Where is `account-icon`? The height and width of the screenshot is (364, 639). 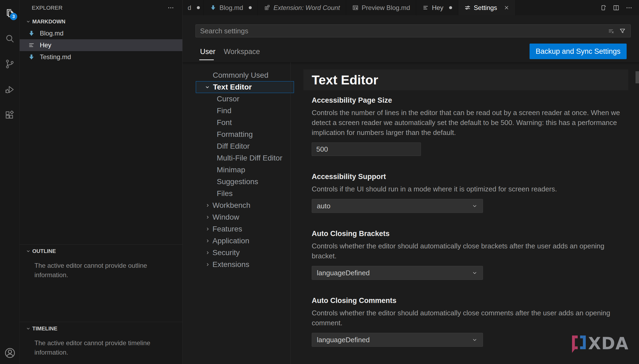
account-icon is located at coordinates (10, 353).